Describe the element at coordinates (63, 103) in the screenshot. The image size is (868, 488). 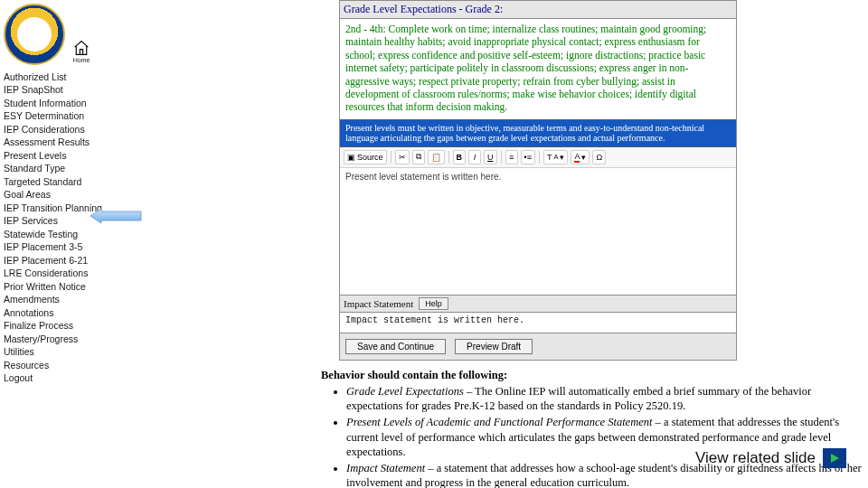
I see `sidebar-item-student-information: Student Information` at that location.